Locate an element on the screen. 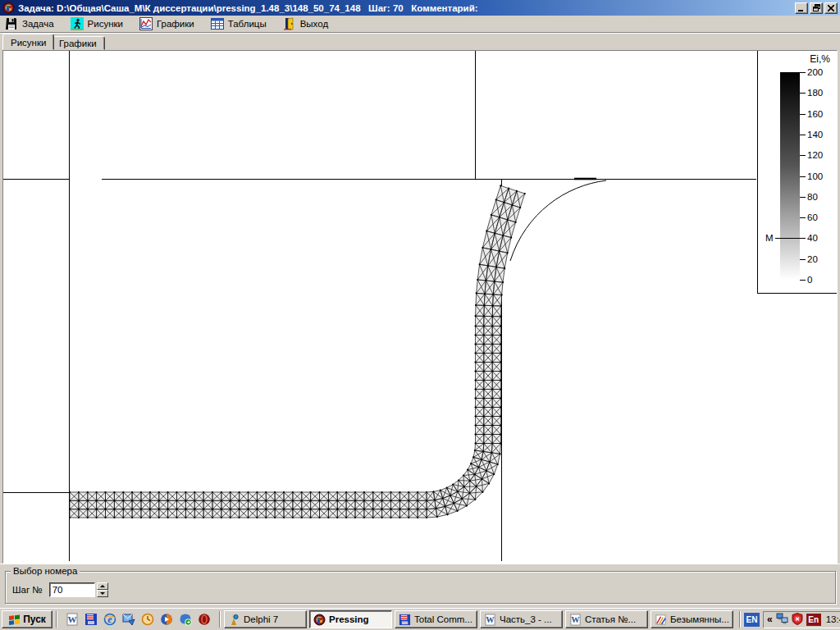  step-groupbox: Выбор номера Шаг № is located at coordinates (420, 587).